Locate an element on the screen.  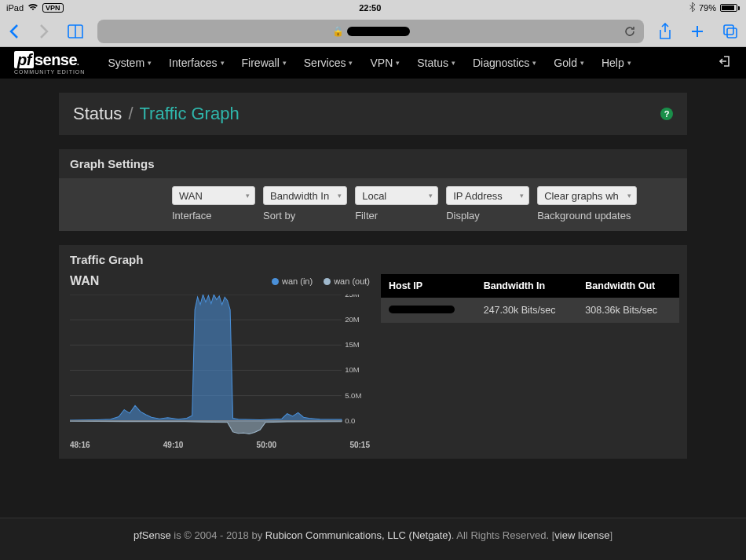
select-interface: WAN▾ is located at coordinates (214, 196).